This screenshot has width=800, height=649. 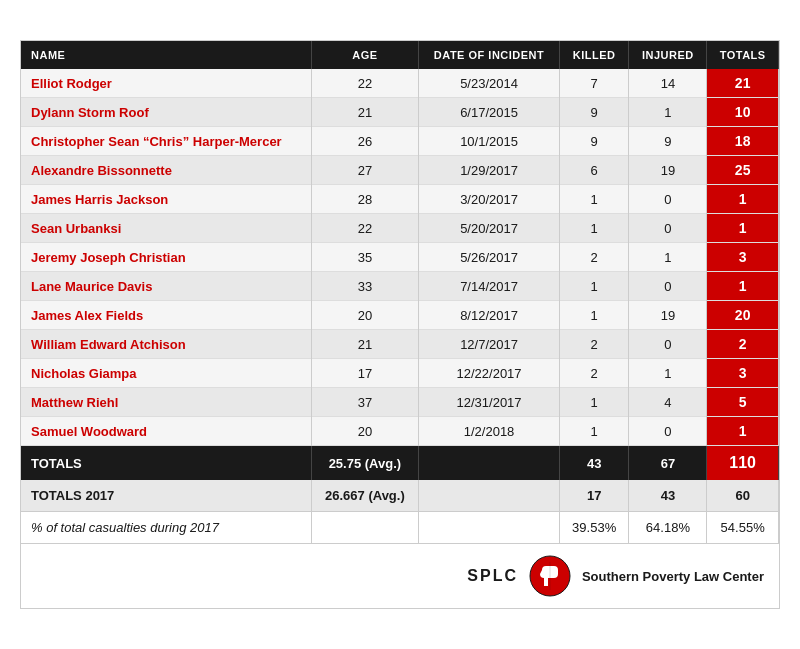 What do you see at coordinates (166, 258) in the screenshot?
I see `cell-name: Jeremy Joseph Christian` at bounding box center [166, 258].